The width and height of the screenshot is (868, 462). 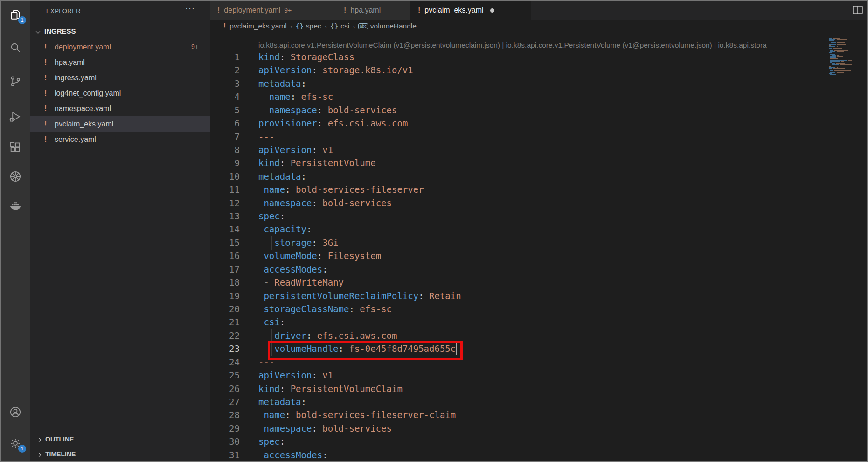 What do you see at coordinates (225, 375) in the screenshot?
I see `line-number: 25` at bounding box center [225, 375].